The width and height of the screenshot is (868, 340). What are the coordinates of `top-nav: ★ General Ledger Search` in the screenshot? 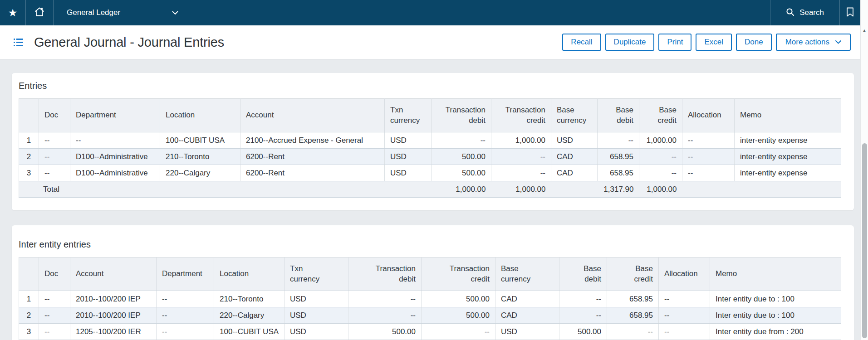 It's located at (430, 13).